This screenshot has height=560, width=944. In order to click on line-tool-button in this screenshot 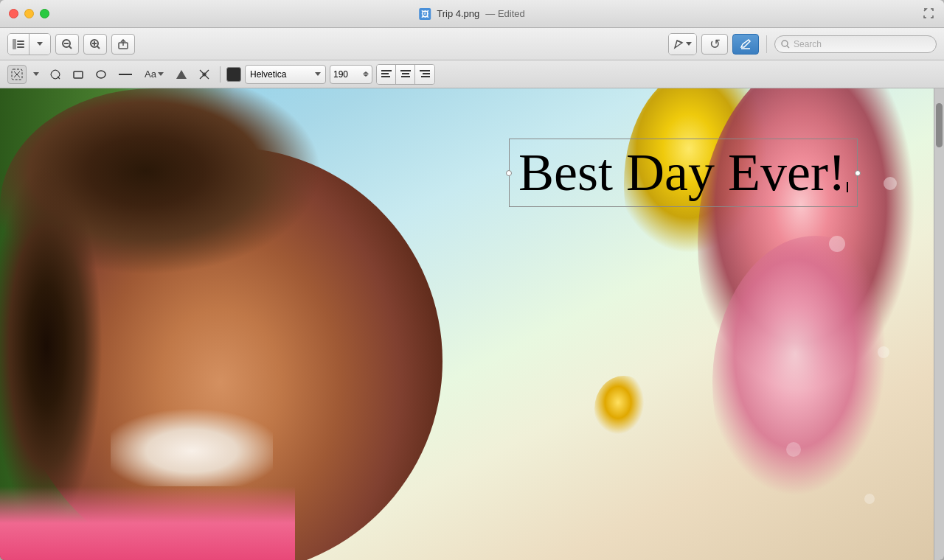, I will do `click(125, 74)`.